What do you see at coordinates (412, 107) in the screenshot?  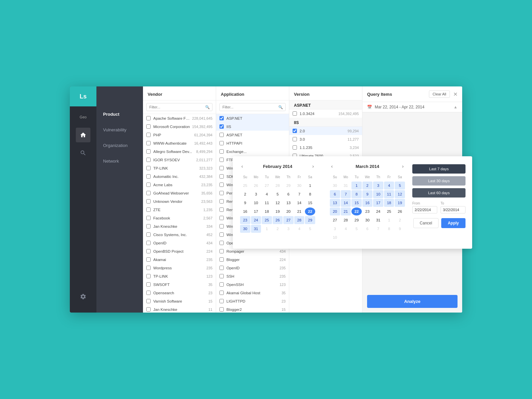 I see `date-range-bar: 📅 Mar 22, 2014 - Apr 22, 2014 ▲` at bounding box center [412, 107].